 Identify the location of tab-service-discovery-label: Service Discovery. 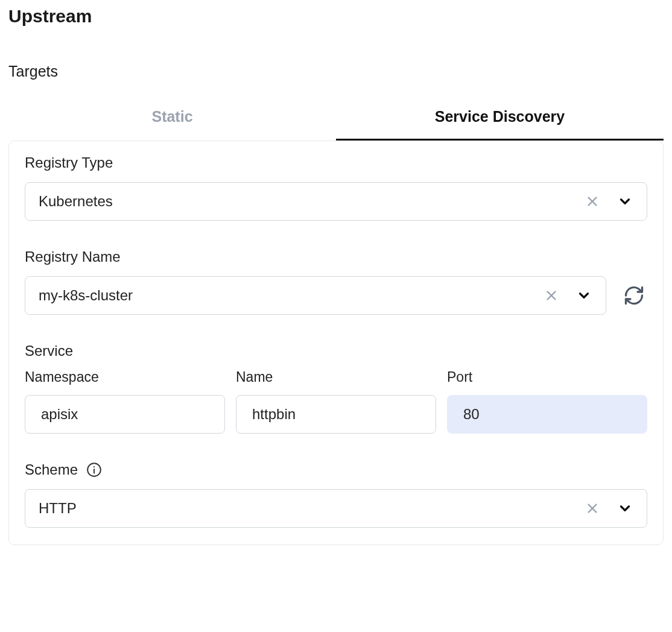
(499, 116).